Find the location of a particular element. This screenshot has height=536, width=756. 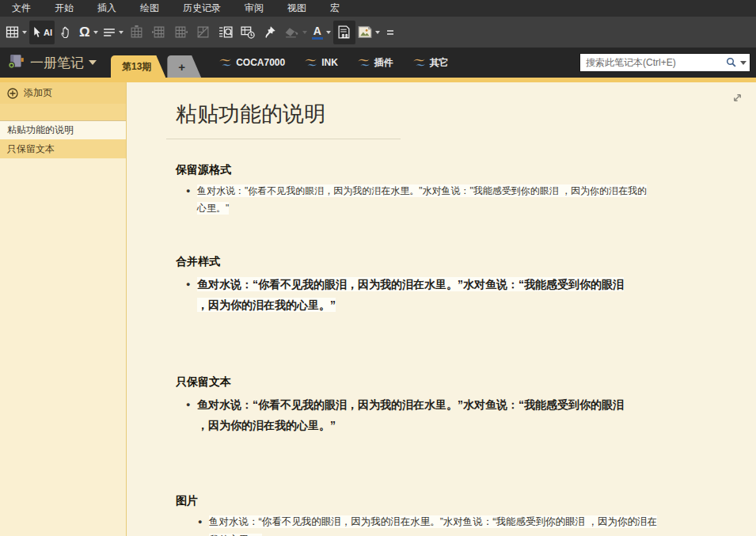

menu-home: 开始 is located at coordinates (64, 8).